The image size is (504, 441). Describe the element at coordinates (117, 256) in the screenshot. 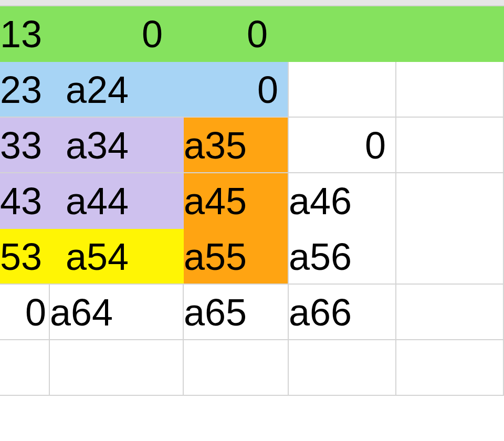

I see `cell-r5-c1: a54` at that location.